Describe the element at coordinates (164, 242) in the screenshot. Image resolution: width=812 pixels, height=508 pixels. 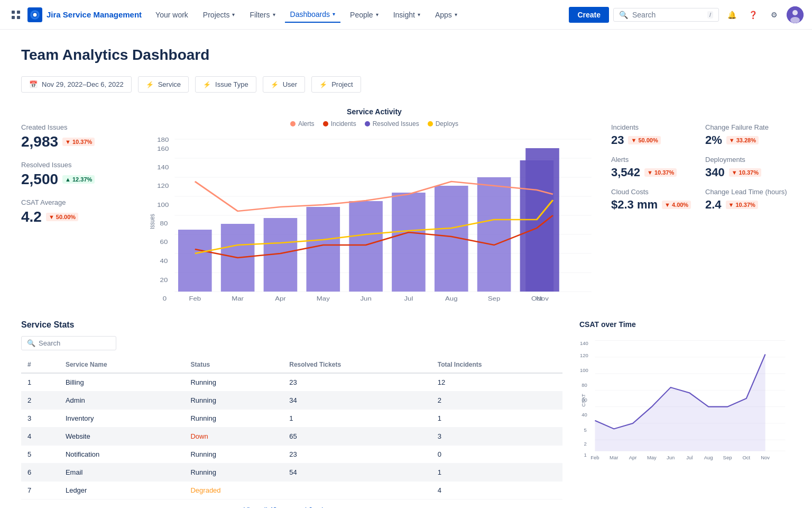
I see `svg-text: 60` at that location.